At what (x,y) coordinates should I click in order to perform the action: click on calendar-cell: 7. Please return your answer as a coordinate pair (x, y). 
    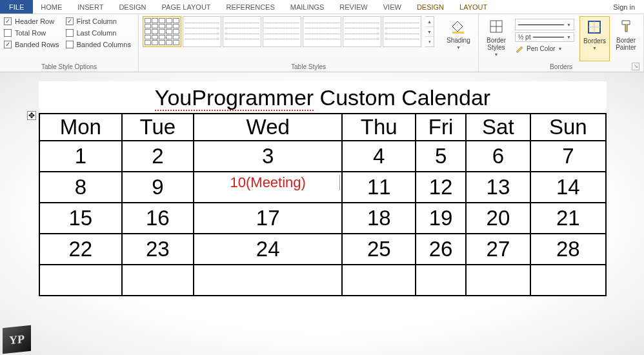
    Looking at the image, I should click on (568, 156).